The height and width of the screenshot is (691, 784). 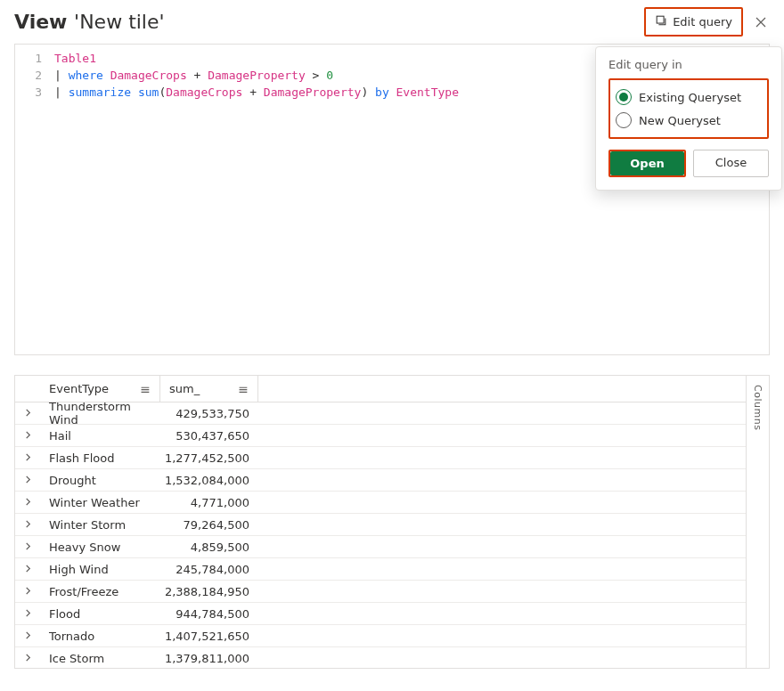 What do you see at coordinates (209, 481) in the screenshot?
I see `cell-sum: 1,532,084,000` at bounding box center [209, 481].